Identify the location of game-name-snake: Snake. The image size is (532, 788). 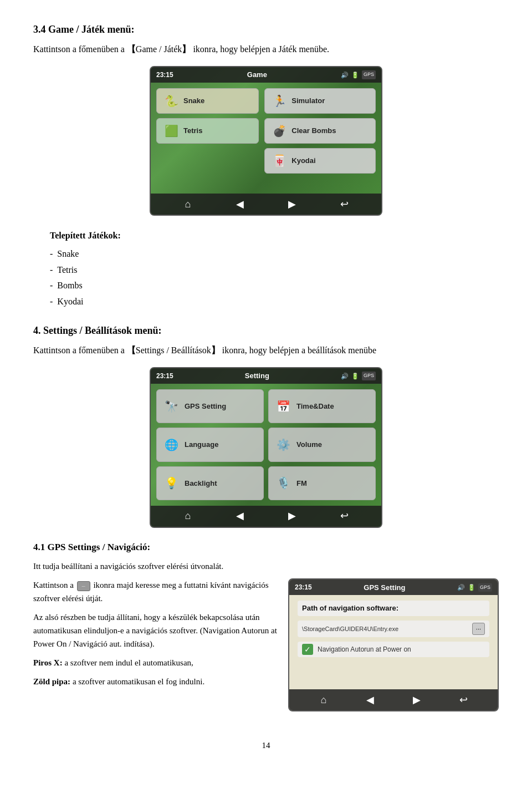
(68, 254).